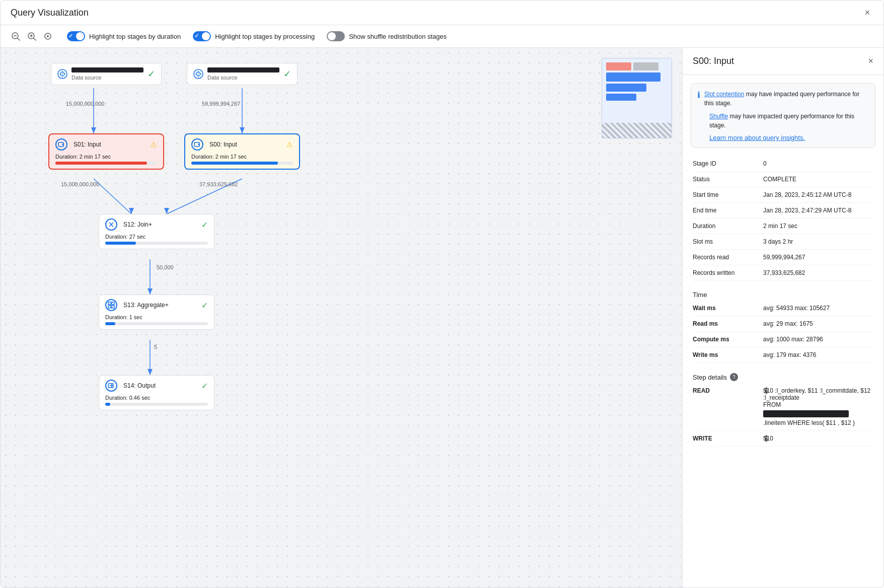 The image size is (884, 588). Describe the element at coordinates (783, 355) in the screenshot. I see `prop-row-write-ms: Write ms avg: 179 max: 4376` at that location.